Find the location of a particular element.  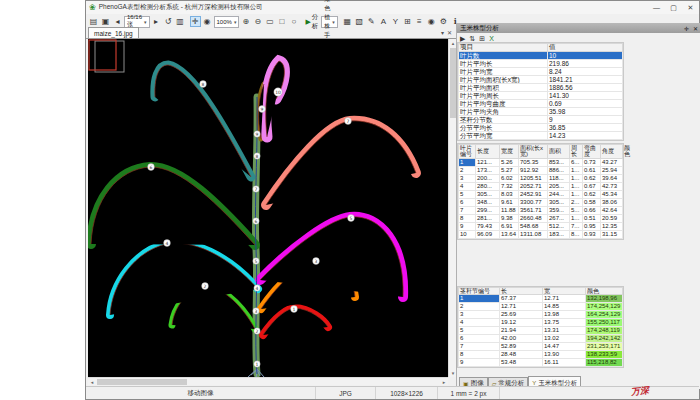

analyze-button: ▶分析 is located at coordinates (312, 22).